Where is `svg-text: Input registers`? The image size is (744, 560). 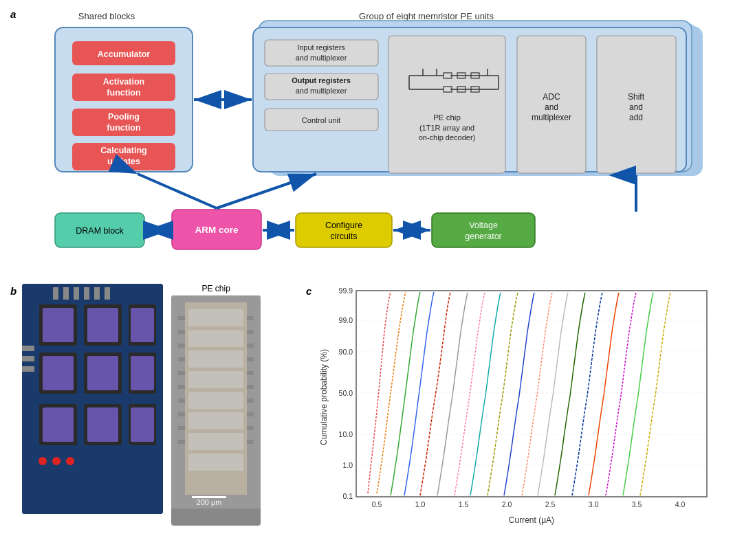 svg-text: Input registers is located at coordinates (321, 47).